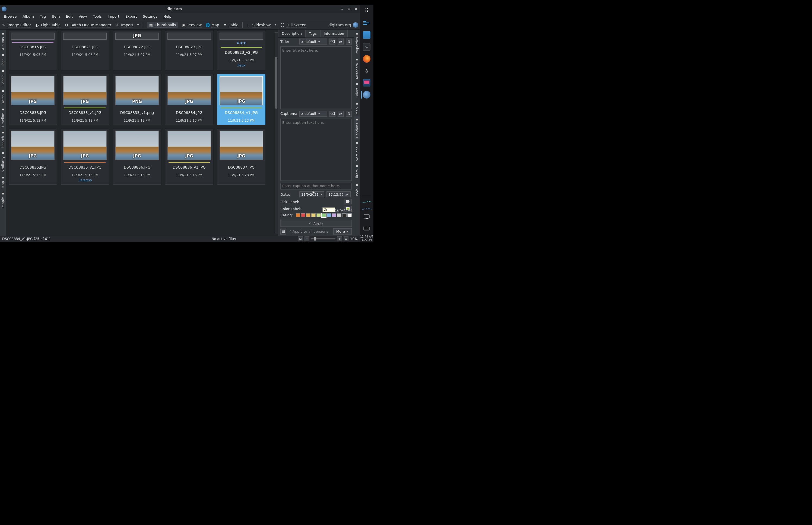  I want to click on tab-tags: Tags, so click(313, 33).